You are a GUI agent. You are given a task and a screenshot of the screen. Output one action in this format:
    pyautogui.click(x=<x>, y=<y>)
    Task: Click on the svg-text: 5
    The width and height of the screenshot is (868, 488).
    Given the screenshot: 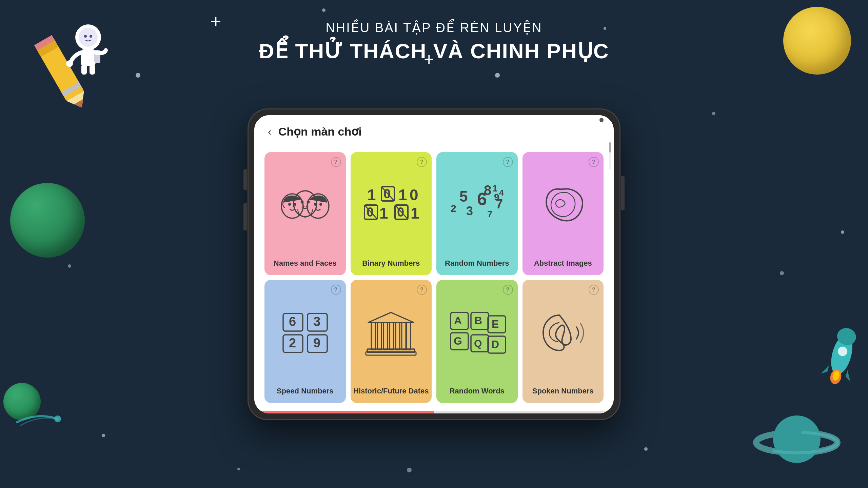 What is the action you would take?
    pyautogui.click(x=463, y=197)
    